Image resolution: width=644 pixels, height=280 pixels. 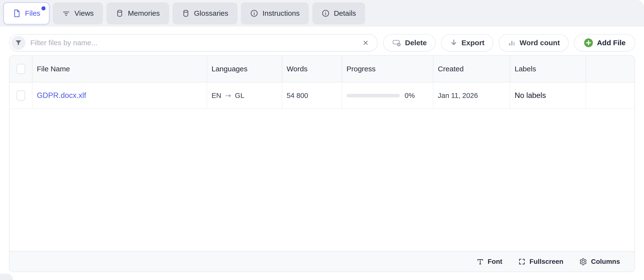 What do you see at coordinates (281, 13) in the screenshot?
I see `tab-instructions-label: Instructions` at bounding box center [281, 13].